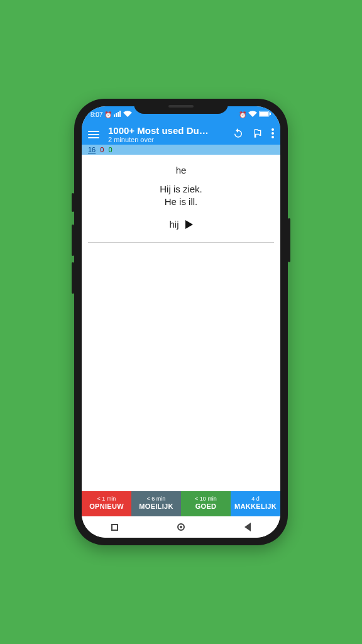 This screenshot has width=362, height=644. Describe the element at coordinates (181, 504) in the screenshot. I see `answer-buttons: < 1 min OPNIEUW < 6 min MOEILIJK < 10 mi…` at that location.